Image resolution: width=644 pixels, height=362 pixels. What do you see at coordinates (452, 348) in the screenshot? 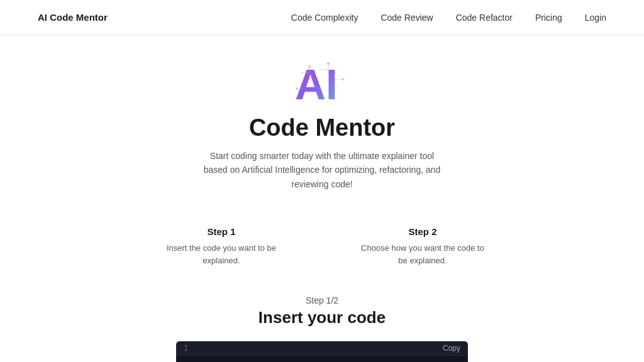
I see `copy-button: Copy` at bounding box center [452, 348].